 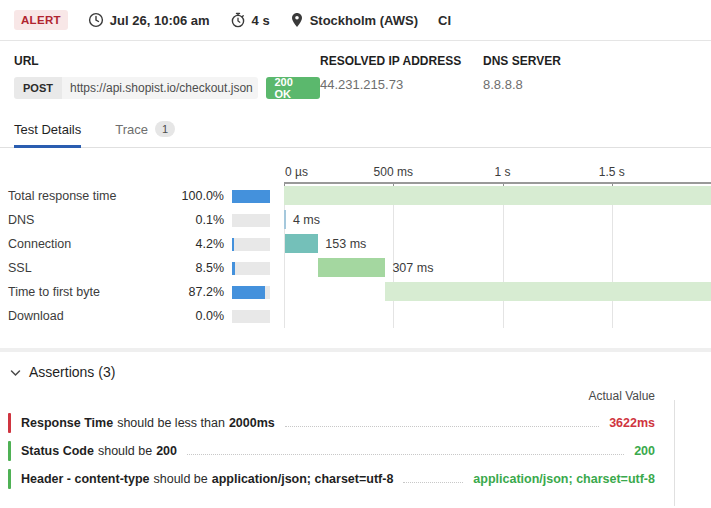 What do you see at coordinates (522, 84) in the screenshot?
I see `dns-server-value: 8.8.8.8` at bounding box center [522, 84].